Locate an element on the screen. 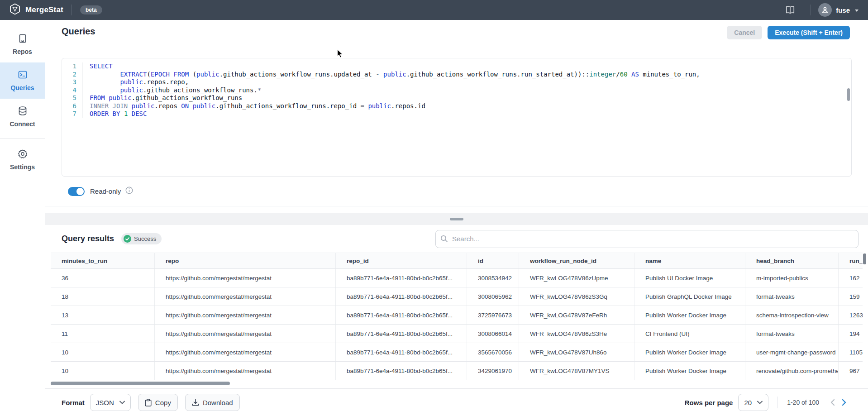 The height and width of the screenshot is (416, 868). table-row: 18https://github.com/mergestat/mergestat… is located at coordinates (457, 297).